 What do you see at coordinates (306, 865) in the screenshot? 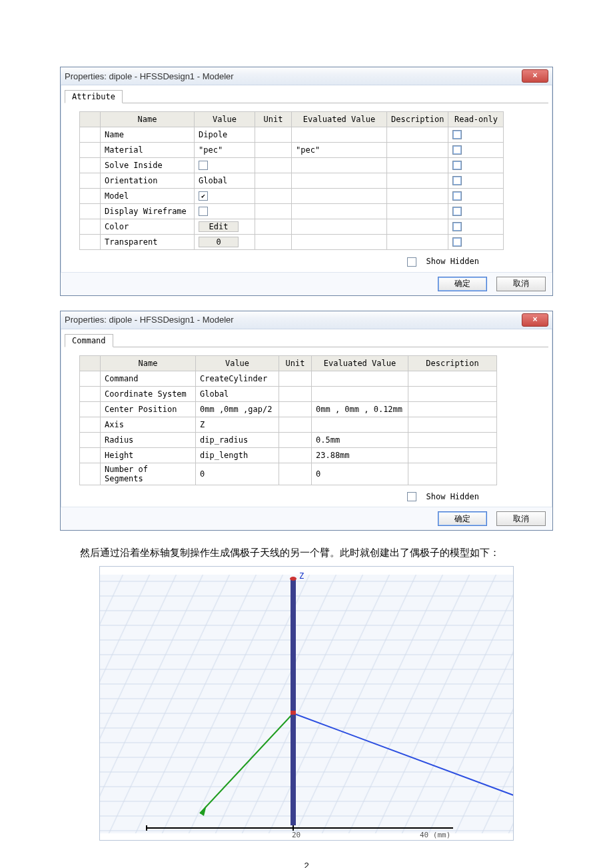
I see `page-number: 2` at bounding box center [306, 865].